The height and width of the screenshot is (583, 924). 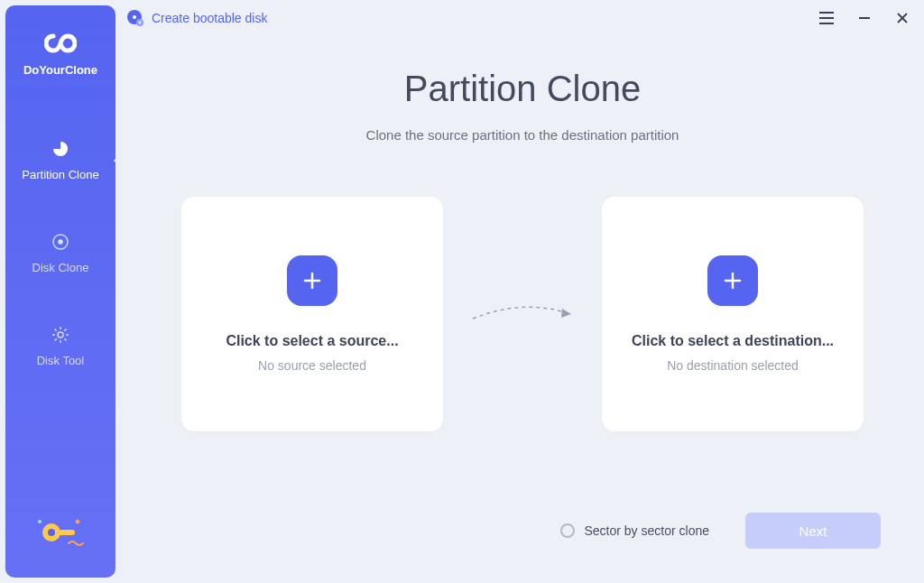 I want to click on app-name: DoYourClone, so click(x=60, y=70).